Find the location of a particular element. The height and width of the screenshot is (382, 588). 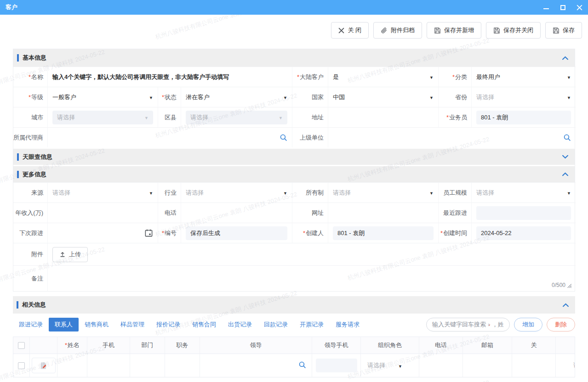

mainland-label: 大陆客户 is located at coordinates (310, 77).